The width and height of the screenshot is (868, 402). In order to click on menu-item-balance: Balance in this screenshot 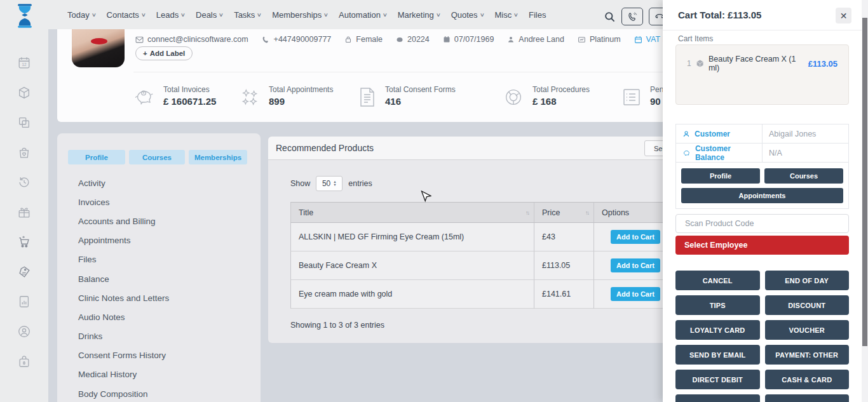, I will do `click(163, 279)`.